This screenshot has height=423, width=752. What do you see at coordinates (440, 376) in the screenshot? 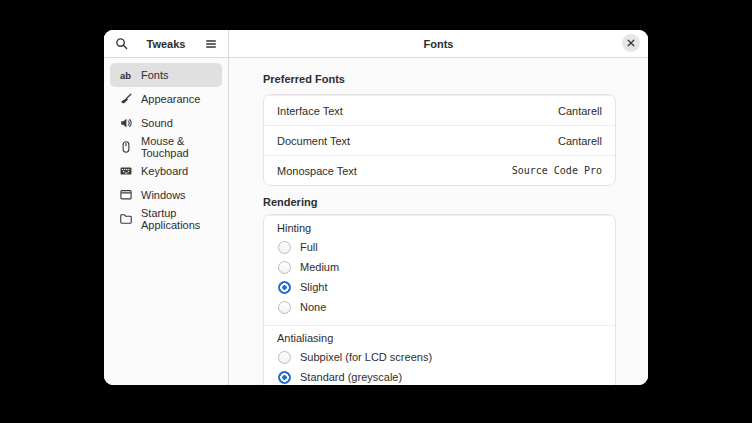
I see `radio-option-row: Standard (greyscale)` at bounding box center [440, 376].